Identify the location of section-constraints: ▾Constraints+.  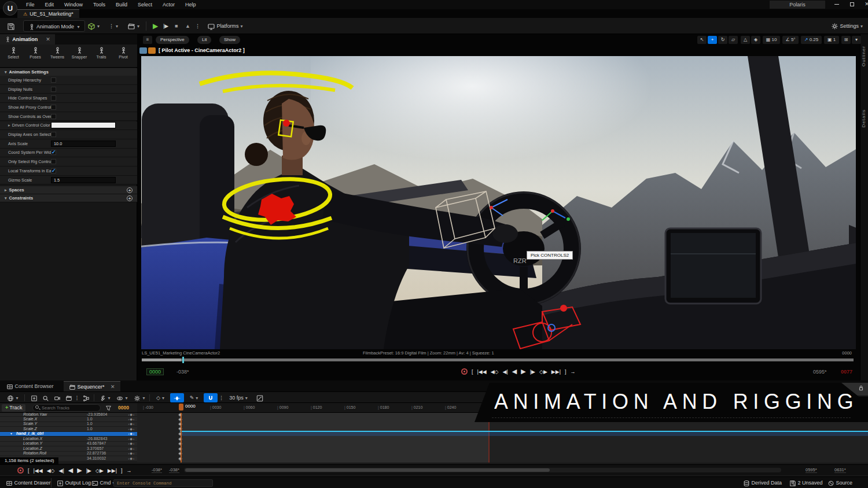
(68, 198).